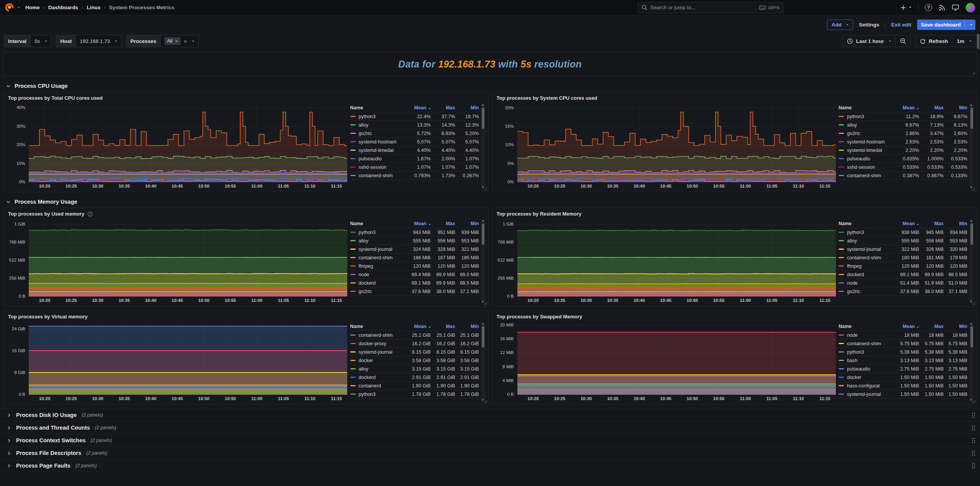 Image resolution: width=980 pixels, height=486 pixels. Describe the element at coordinates (179, 41) in the screenshot. I see `processes-select: All× ×` at that location.